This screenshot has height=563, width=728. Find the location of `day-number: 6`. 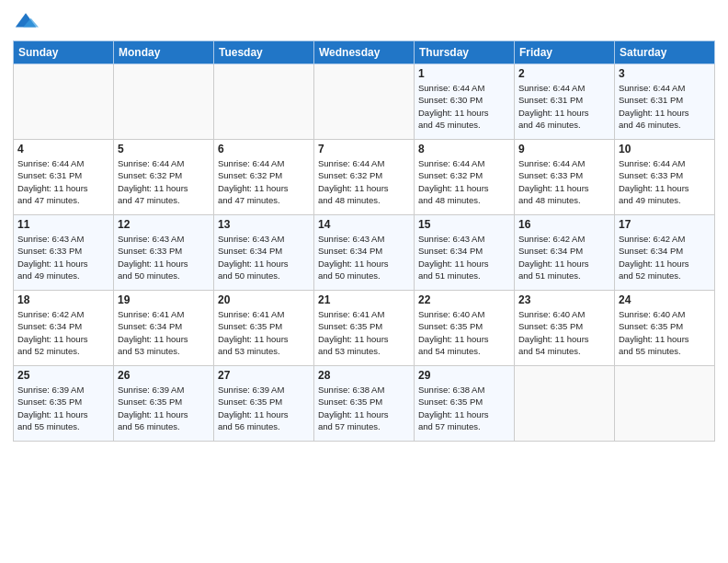

day-number: 6 is located at coordinates (264, 149).